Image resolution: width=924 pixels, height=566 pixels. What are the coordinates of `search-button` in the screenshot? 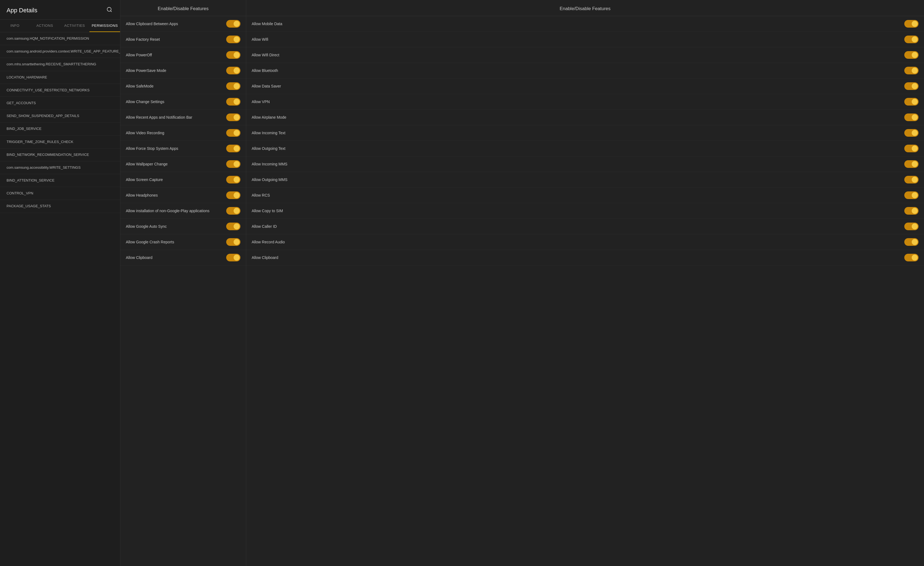 It's located at (110, 10).